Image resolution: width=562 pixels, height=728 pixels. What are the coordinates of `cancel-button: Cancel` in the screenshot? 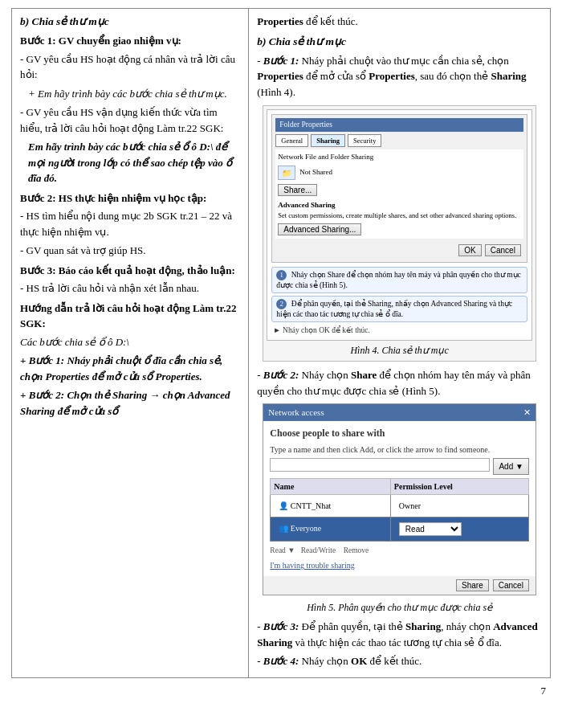 It's located at (511, 585).